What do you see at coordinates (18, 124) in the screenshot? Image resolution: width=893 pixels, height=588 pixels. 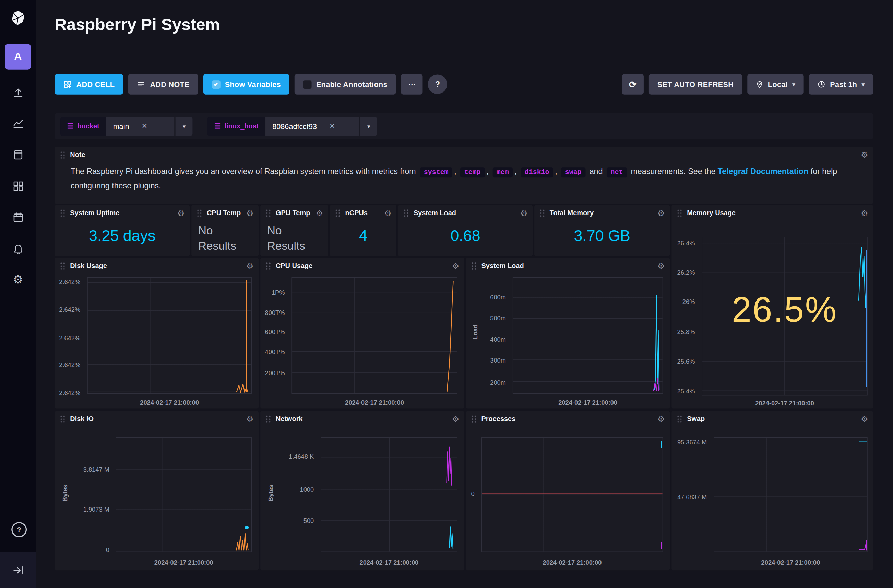 I see `sidebar-item-data-explorer` at bounding box center [18, 124].